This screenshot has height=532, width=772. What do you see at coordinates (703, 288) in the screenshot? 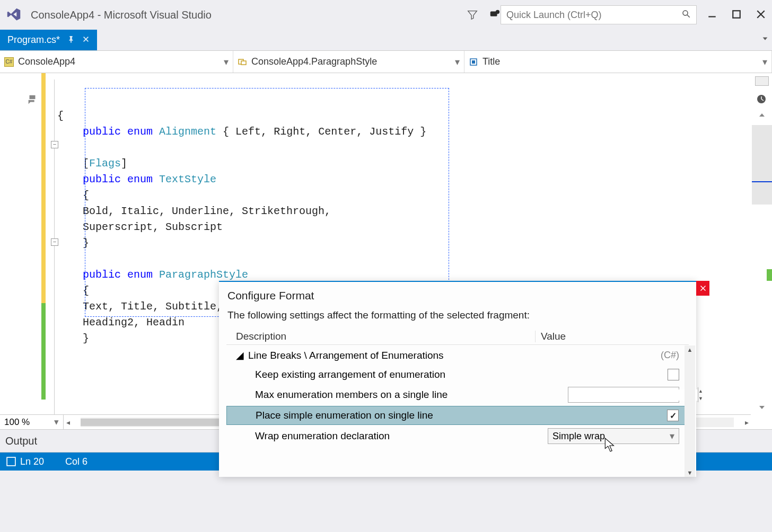
I see `popup-close-button` at bounding box center [703, 288].